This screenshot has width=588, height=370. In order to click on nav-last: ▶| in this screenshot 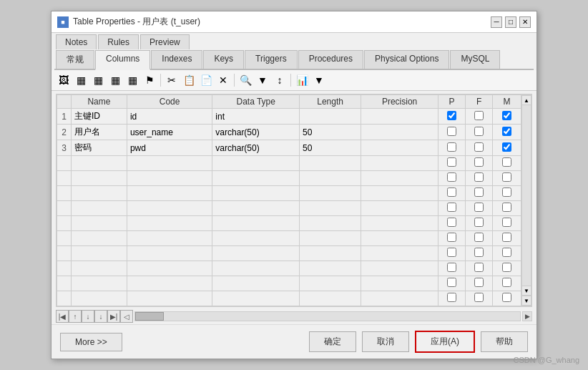, I will do `click(114, 316)`.